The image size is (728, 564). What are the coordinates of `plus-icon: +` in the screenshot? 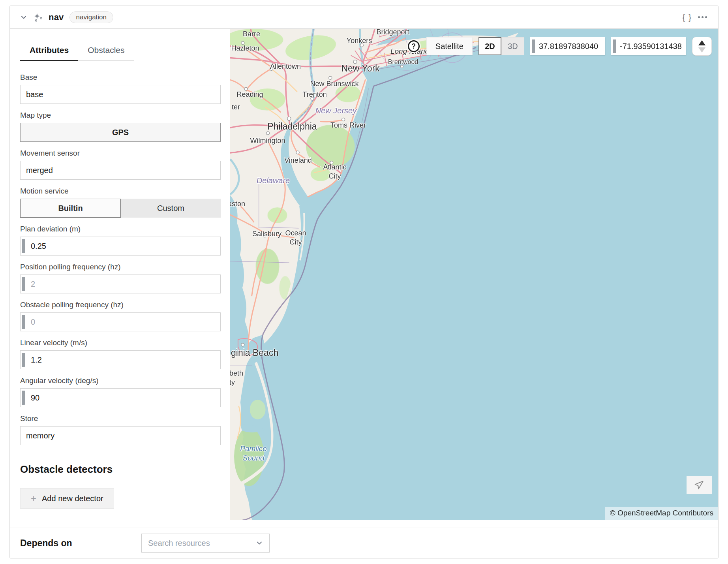 It's located at (34, 498).